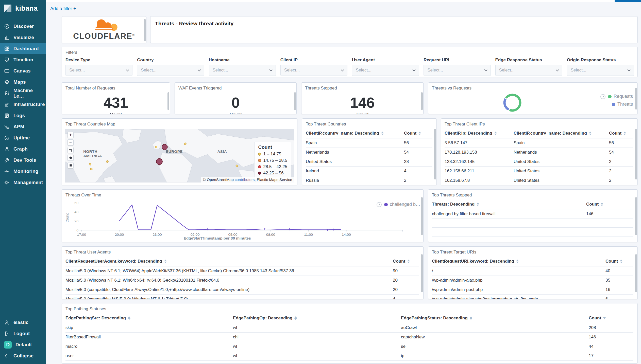 The height and width of the screenshot is (364, 641). I want to click on map-legend-title: Count, so click(273, 147).